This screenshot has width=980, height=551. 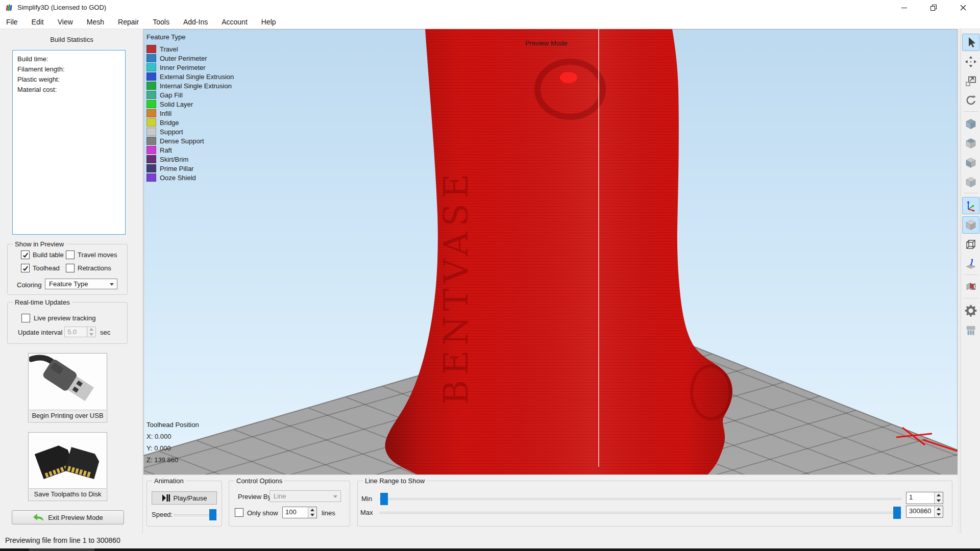 I want to click on window-title: Simplify3D (Licensed to GOD), so click(x=62, y=8).